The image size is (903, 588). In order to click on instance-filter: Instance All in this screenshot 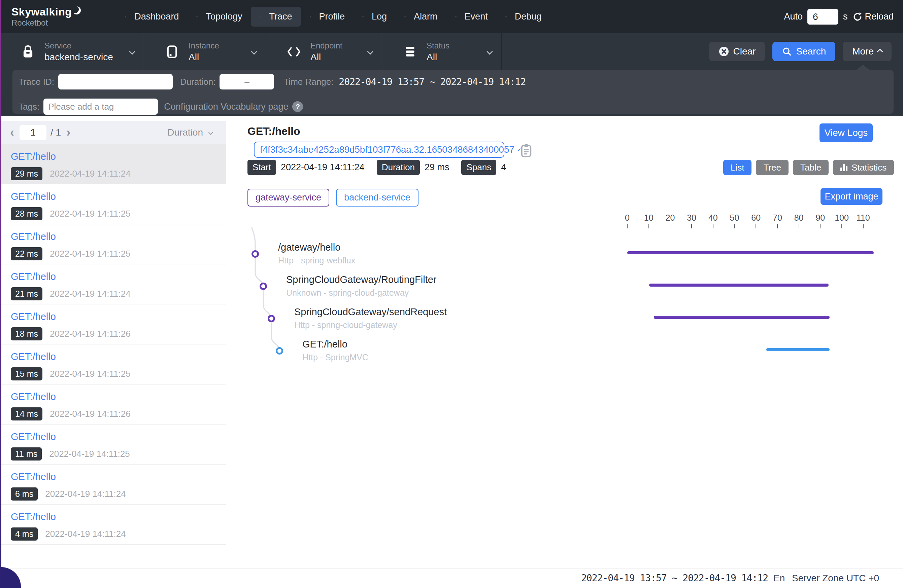, I will do `click(205, 52)`.